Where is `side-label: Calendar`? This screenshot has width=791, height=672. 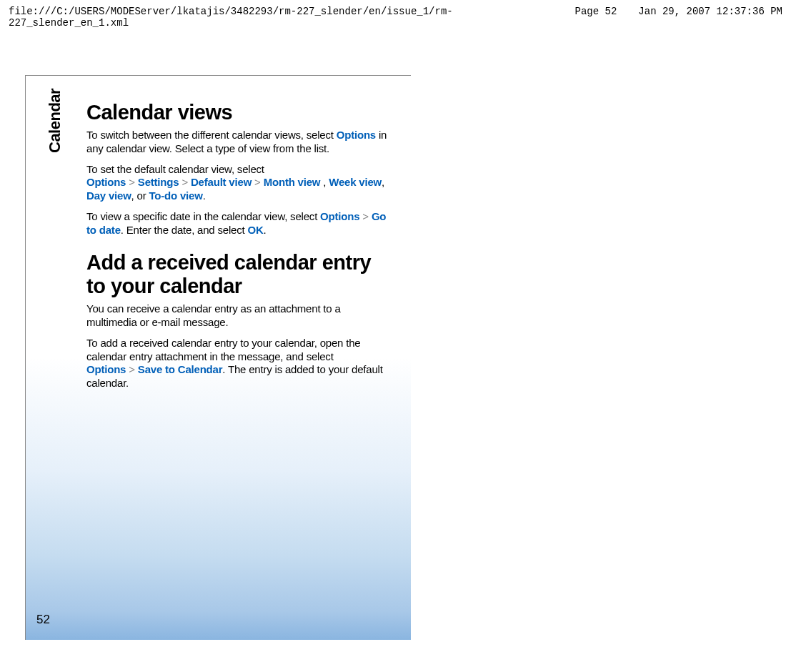
side-label: Calendar is located at coordinates (55, 121).